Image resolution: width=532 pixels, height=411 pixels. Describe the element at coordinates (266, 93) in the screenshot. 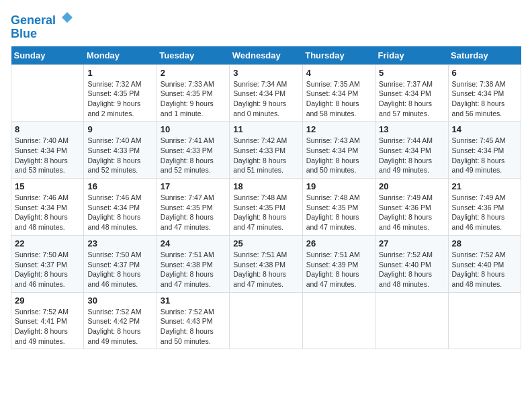

I see `day-cell-3: 3 Sunrise: 7:34 AM Sunset: 4:34 PM Dayli…` at that location.